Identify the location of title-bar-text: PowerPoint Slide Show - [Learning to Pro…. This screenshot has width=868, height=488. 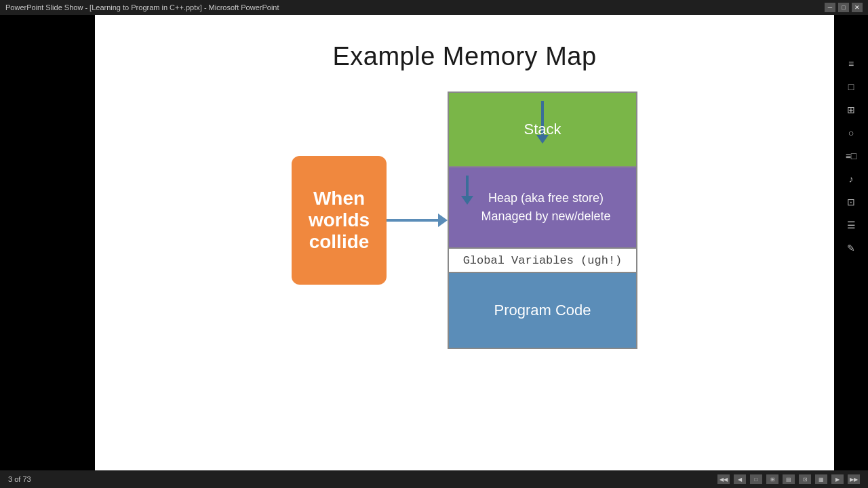
(415, 7).